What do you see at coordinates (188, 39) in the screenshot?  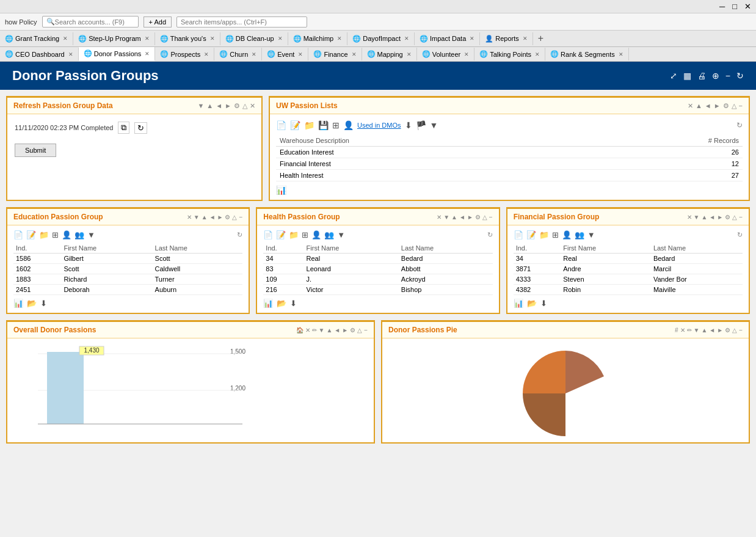 I see `tab-thankyou: 🌐 Thank you's ✕` at bounding box center [188, 39].